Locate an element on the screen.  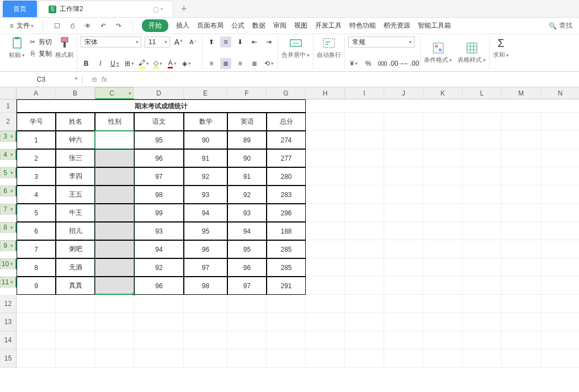
align-center-button: ≣ is located at coordinates (226, 63).